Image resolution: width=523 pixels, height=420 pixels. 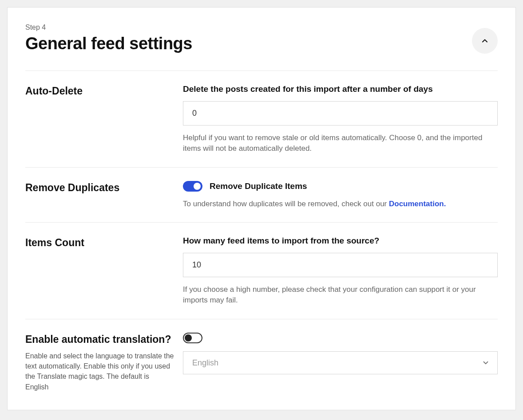 I want to click on items-count-label: Items Count, so click(x=99, y=243).